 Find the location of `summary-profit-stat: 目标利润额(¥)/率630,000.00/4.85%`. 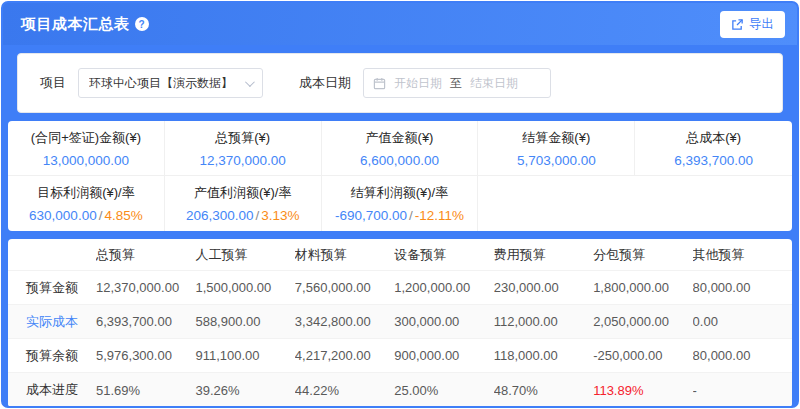

summary-profit-stat: 目标利润额(¥)/率630,000.00/4.85% is located at coordinates (86, 204).